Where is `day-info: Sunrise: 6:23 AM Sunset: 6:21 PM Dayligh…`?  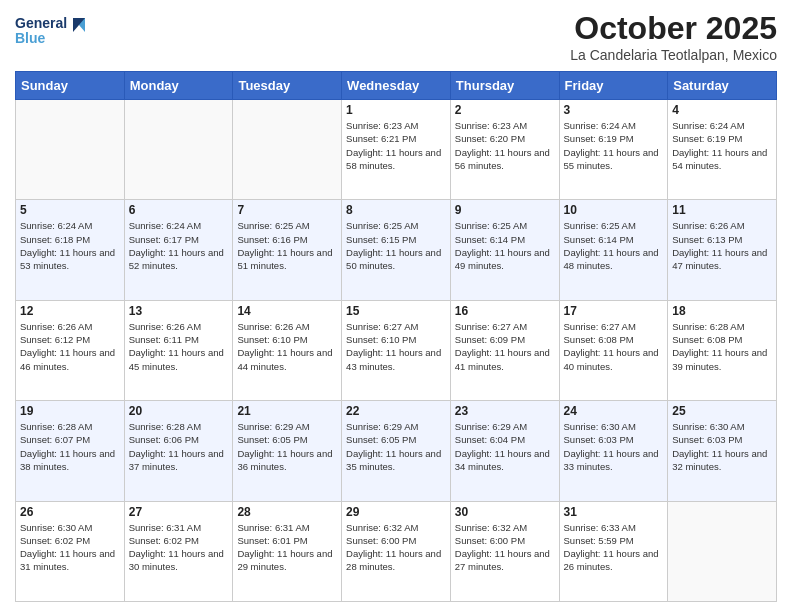 day-info: Sunrise: 6:23 AM Sunset: 6:21 PM Dayligh… is located at coordinates (396, 146).